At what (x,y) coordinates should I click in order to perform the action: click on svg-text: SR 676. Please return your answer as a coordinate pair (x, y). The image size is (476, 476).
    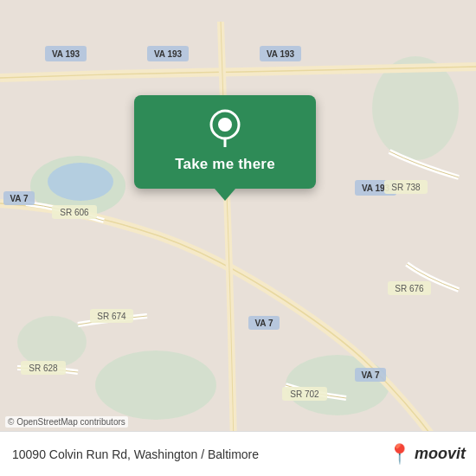
    Looking at the image, I should click on (409, 289).